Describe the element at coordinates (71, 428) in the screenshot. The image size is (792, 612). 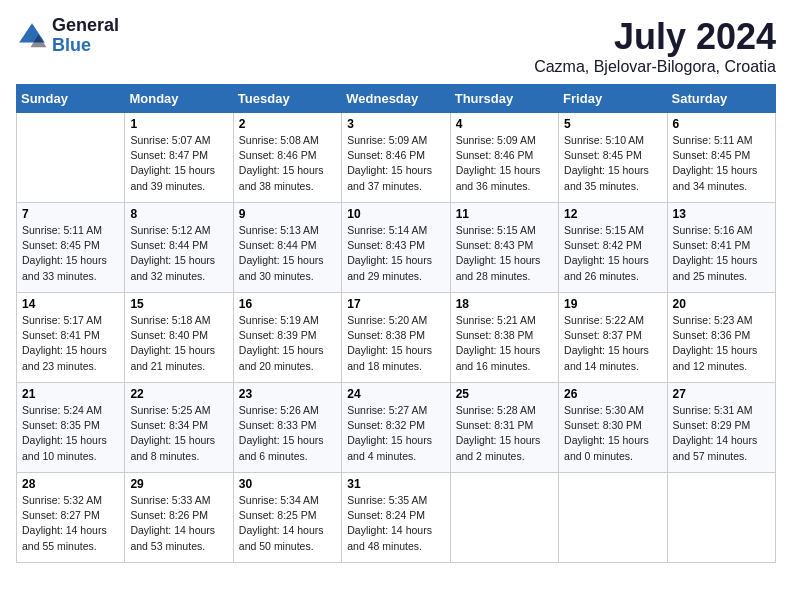
I see `calendar-cell: 21Sunrise: 5:24 AMSunset: 8:35 PMDayligh…` at that location.